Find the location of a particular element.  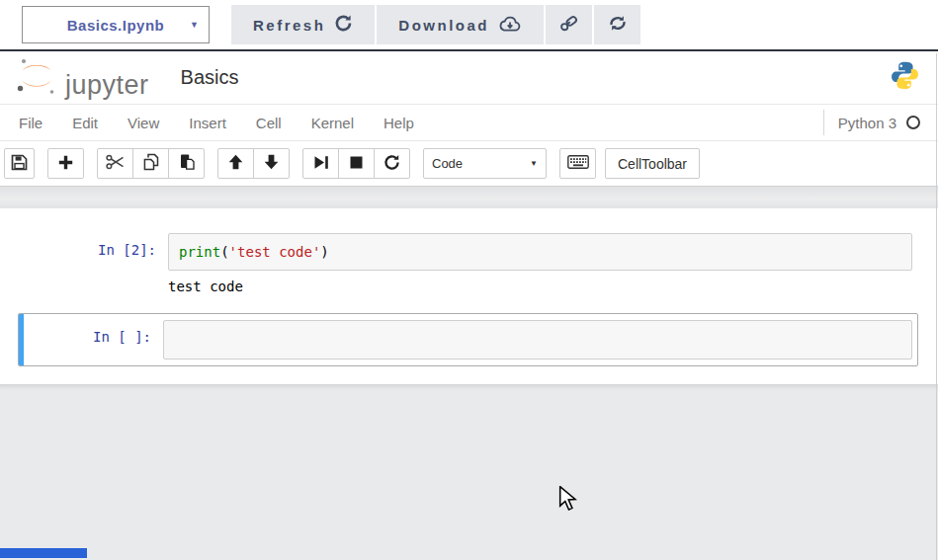

command-palette-button is located at coordinates (577, 164).